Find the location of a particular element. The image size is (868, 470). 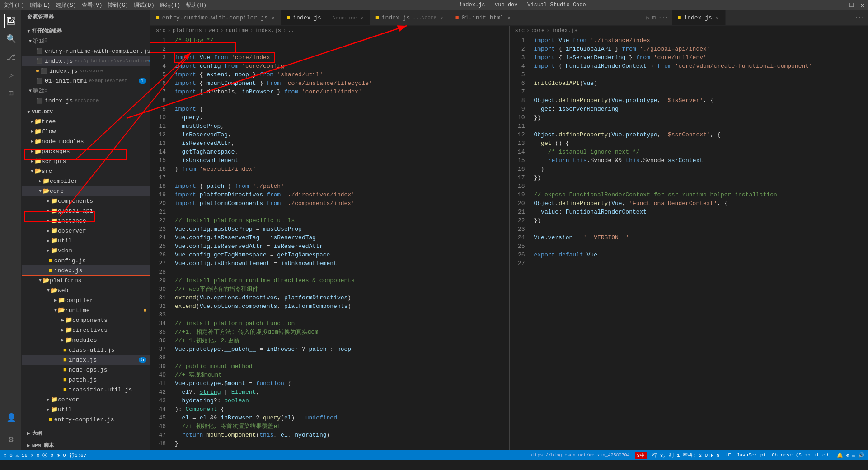

patch-file: ■ patch.js is located at coordinates (86, 380).